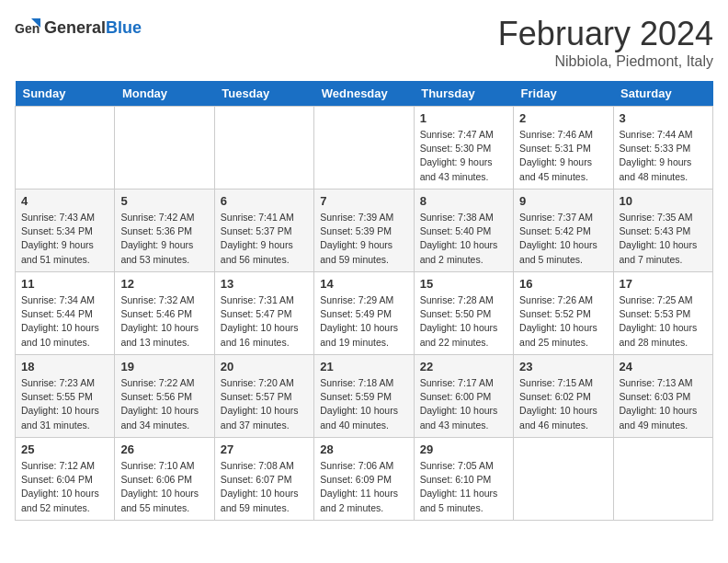 This screenshot has width=728, height=563. I want to click on day-info: Sunrise: 7:22 AM Sunset: 5:56 PM Dayligh…, so click(164, 405).